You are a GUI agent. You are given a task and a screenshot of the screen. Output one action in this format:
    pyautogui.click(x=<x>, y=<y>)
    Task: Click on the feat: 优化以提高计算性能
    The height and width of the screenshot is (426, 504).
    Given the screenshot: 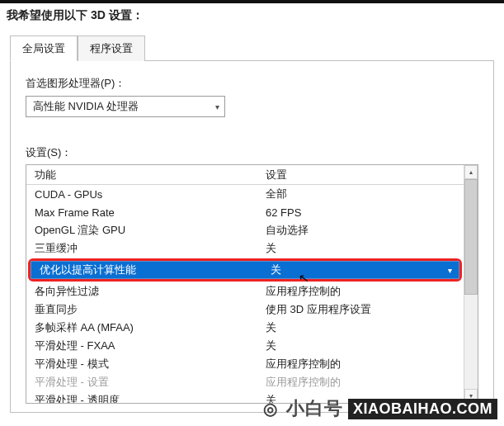 What is the action you would take?
    pyautogui.click(x=147, y=270)
    